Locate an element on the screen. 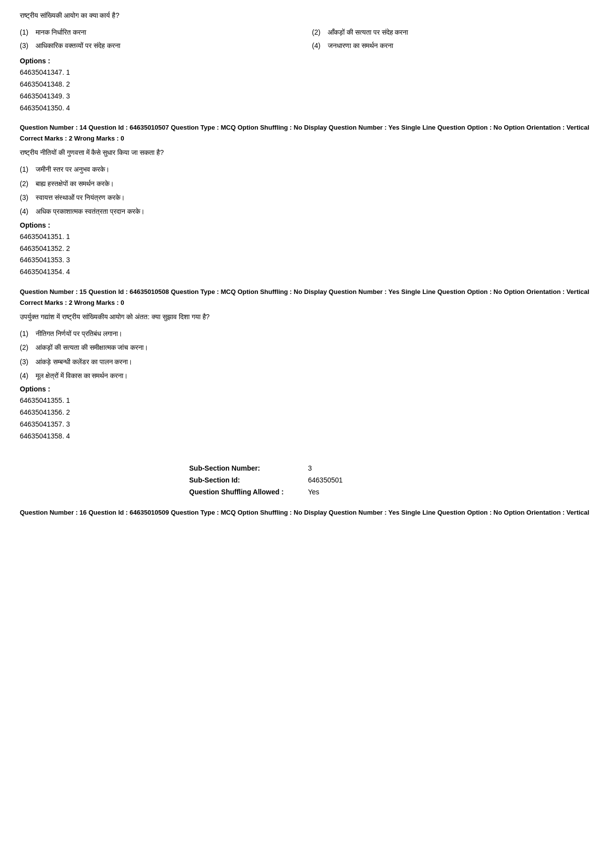 The height and width of the screenshot is (868, 614). question-14-meta: Question Number : 14 Question Id : 64635… is located at coordinates (307, 128).